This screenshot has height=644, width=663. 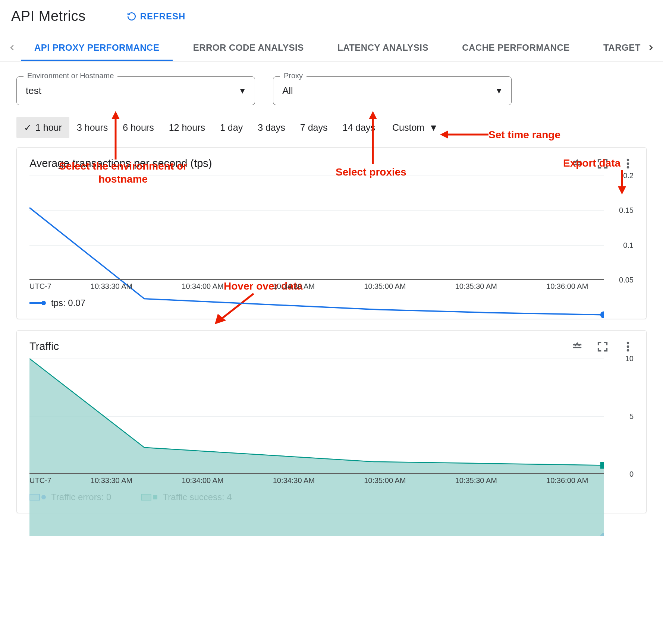 What do you see at coordinates (332, 17) in the screenshot?
I see `page-header: API Metrics REFRESH` at bounding box center [332, 17].